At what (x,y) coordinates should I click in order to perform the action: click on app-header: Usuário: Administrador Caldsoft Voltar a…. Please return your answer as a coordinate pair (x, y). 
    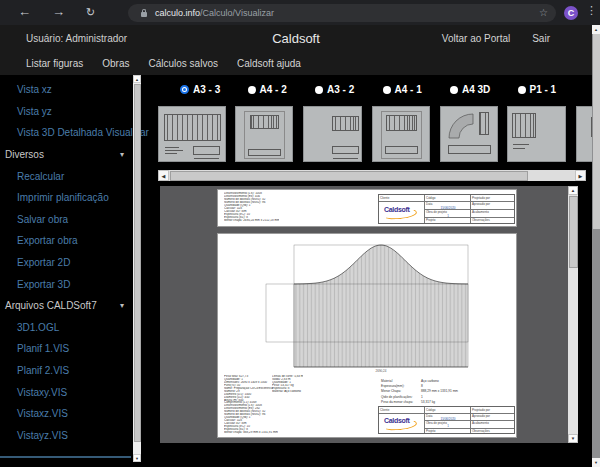
    Looking at the image, I should click on (296, 50).